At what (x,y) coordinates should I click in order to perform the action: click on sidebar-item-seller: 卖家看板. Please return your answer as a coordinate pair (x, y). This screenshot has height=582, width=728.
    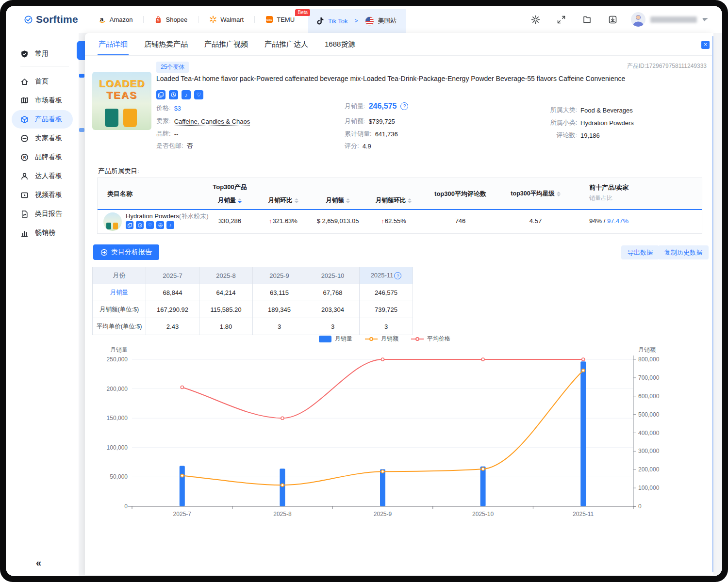
    Looking at the image, I should click on (42, 138).